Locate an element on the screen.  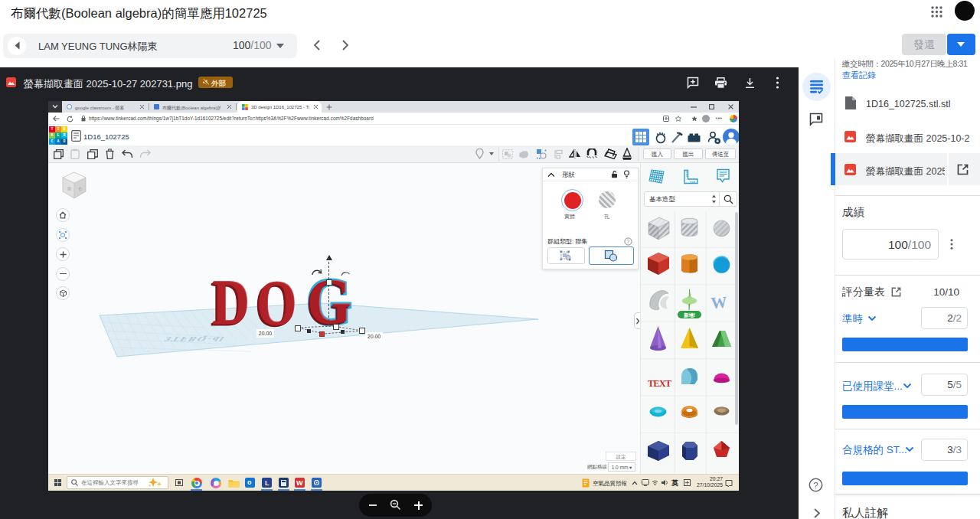
svg-text: 右 is located at coordinates (80, 188).